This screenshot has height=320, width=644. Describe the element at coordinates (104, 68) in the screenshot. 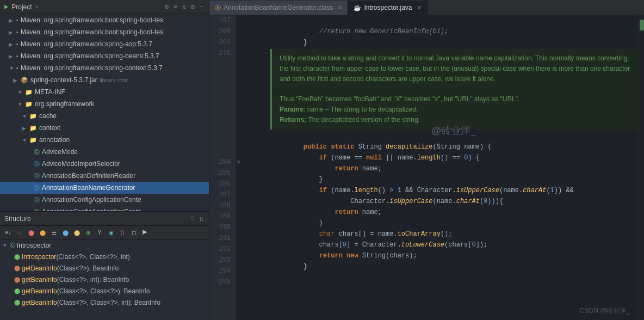

I see `tree-item: ▼ ▪ Maven: org.springframework:spring-co…` at that location.